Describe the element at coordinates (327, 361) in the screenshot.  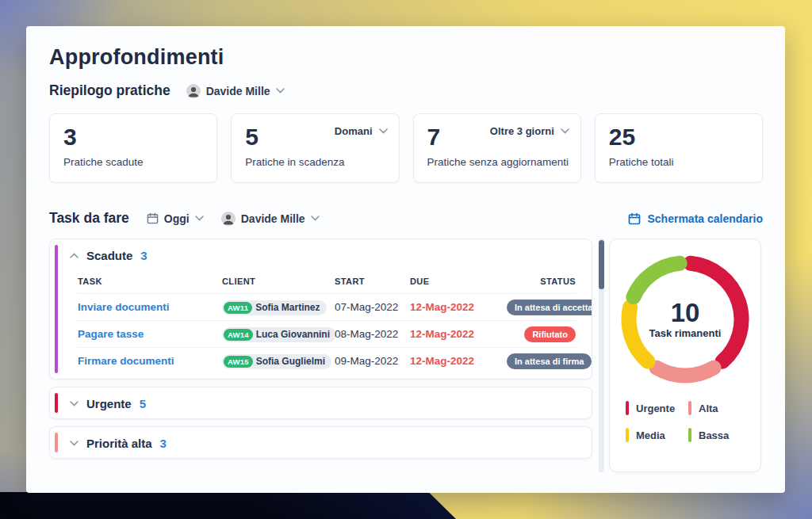
I see `table-row: Firmare documenti AW15 Sofia Guglielmi 0…` at that location.